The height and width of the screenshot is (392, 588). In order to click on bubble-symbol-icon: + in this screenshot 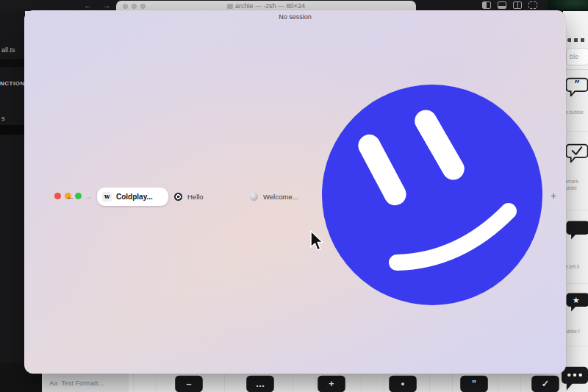, I will do `click(331, 383)`.